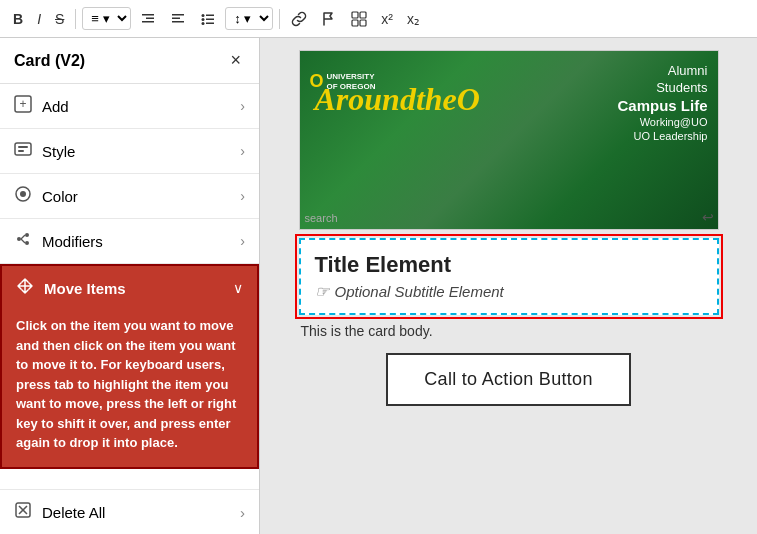 Image resolution: width=757 pixels, height=534 pixels. I want to click on style-icon, so click(23, 151).